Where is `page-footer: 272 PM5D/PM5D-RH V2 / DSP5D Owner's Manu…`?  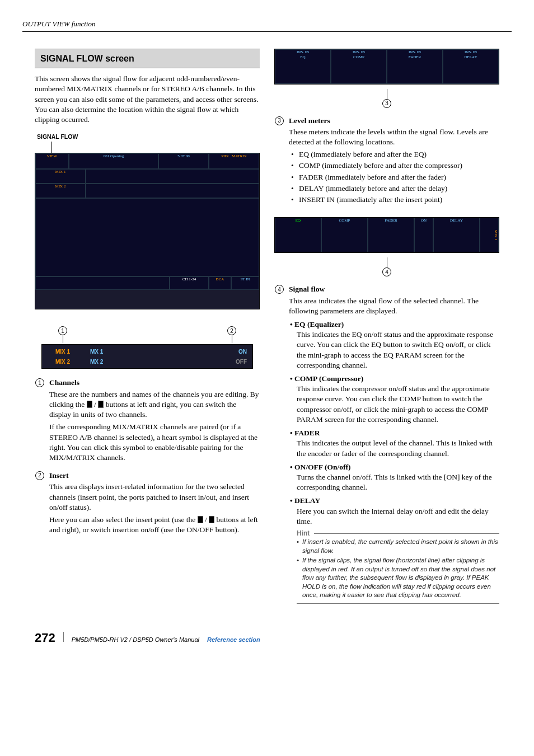
page-footer: 272 PM5D/PM5D-RH V2 / DSP5D Owner's Manu… is located at coordinates (267, 638).